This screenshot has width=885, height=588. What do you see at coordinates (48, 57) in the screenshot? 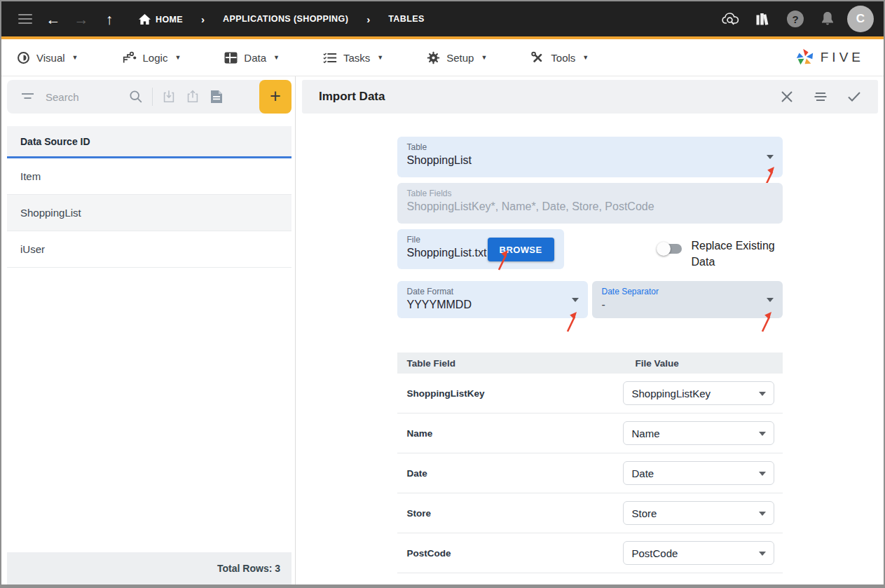
I see `menu-visual: Visual ▼` at bounding box center [48, 57].